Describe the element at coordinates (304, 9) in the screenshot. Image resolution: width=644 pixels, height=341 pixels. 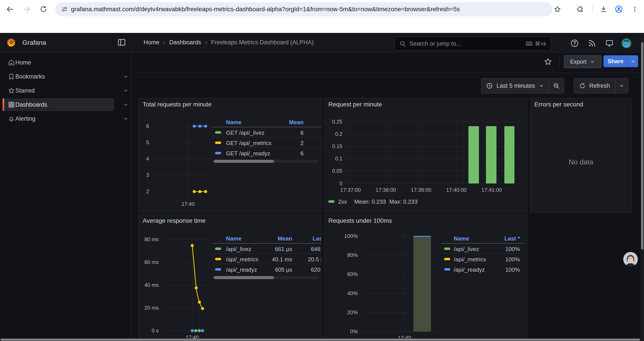
I see `address-bar: grafana.mathmast.com/d/deytv4rwavabkb/fr…` at that location.